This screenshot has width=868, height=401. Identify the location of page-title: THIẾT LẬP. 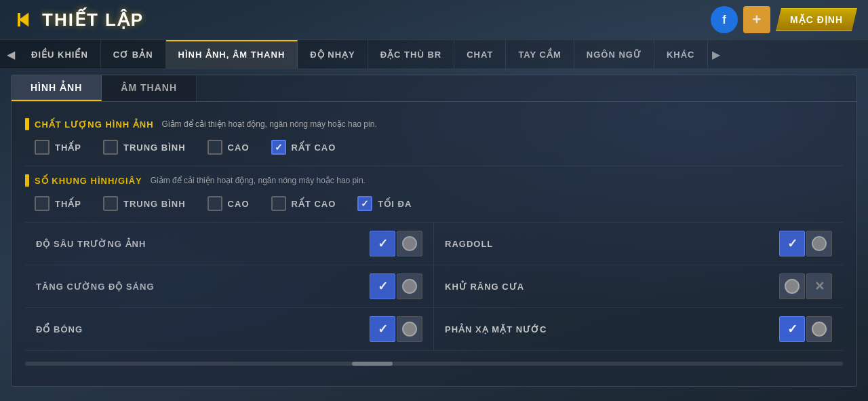
(93, 20).